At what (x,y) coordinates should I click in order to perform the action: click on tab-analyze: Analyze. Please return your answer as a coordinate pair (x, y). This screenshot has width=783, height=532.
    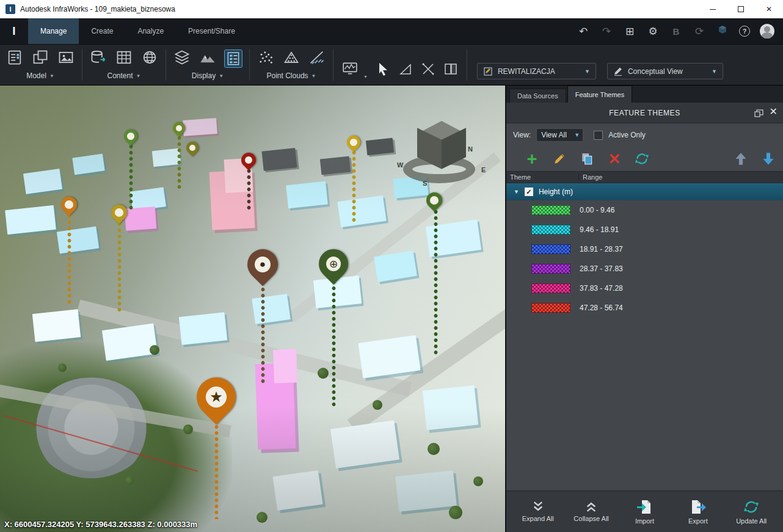
    Looking at the image, I should click on (150, 31).